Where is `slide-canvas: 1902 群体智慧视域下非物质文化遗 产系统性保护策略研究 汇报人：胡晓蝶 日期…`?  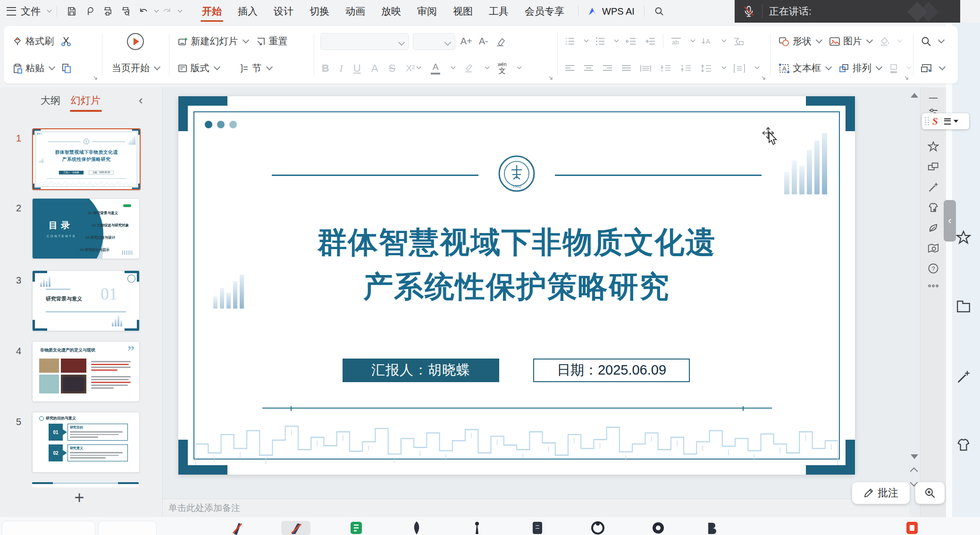 slide-canvas: 1902 群体智慧视域下非物质文化遗 产系统性保护策略研究 汇报人：胡晓蝶 日期… is located at coordinates (86, 159).